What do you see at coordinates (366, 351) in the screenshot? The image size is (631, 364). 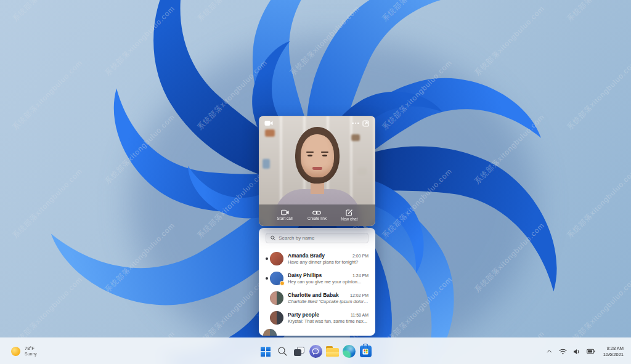 I see `microsoft-store-icon` at bounding box center [366, 351].